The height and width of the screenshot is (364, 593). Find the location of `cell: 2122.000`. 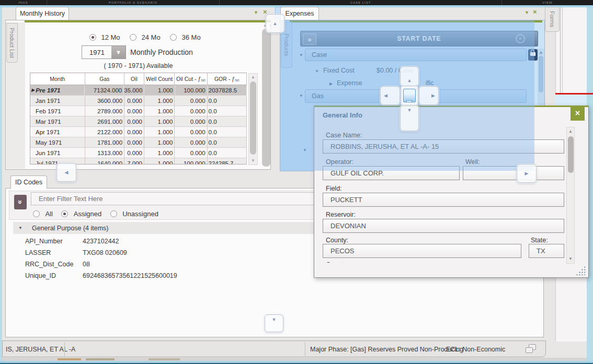

cell: 2122.000 is located at coordinates (105, 132).